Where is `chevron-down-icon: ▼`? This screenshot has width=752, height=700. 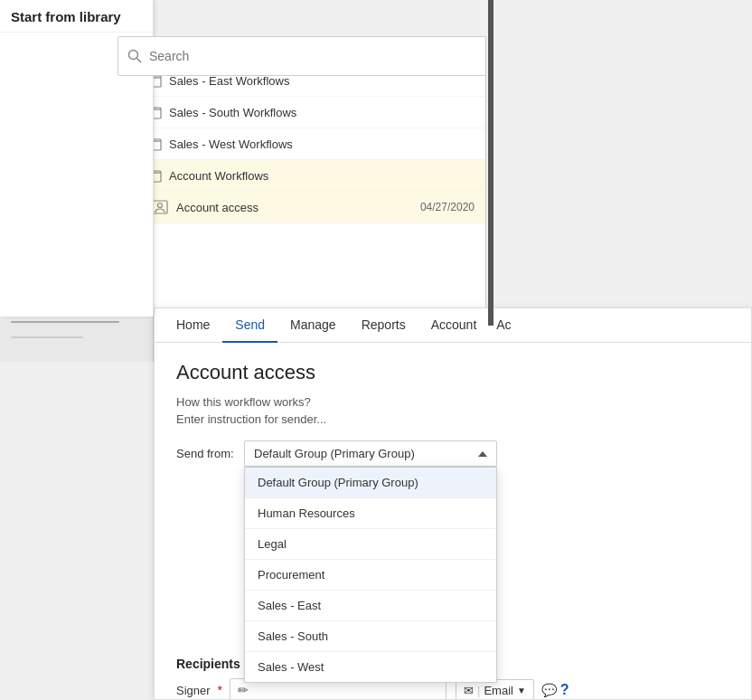 chevron-down-icon: ▼ is located at coordinates (522, 691).